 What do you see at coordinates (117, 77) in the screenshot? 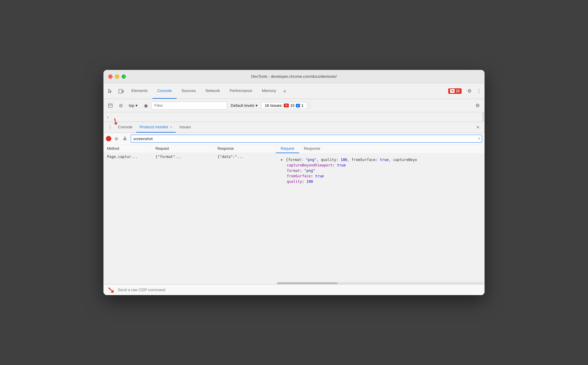
I see `traffic-lights` at bounding box center [117, 77].